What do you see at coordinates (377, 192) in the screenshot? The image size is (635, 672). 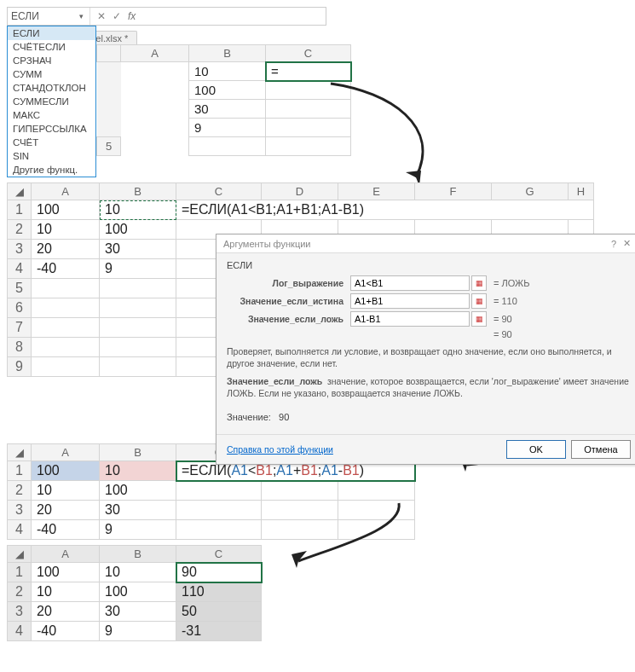 I see `col-header: E` at bounding box center [377, 192].